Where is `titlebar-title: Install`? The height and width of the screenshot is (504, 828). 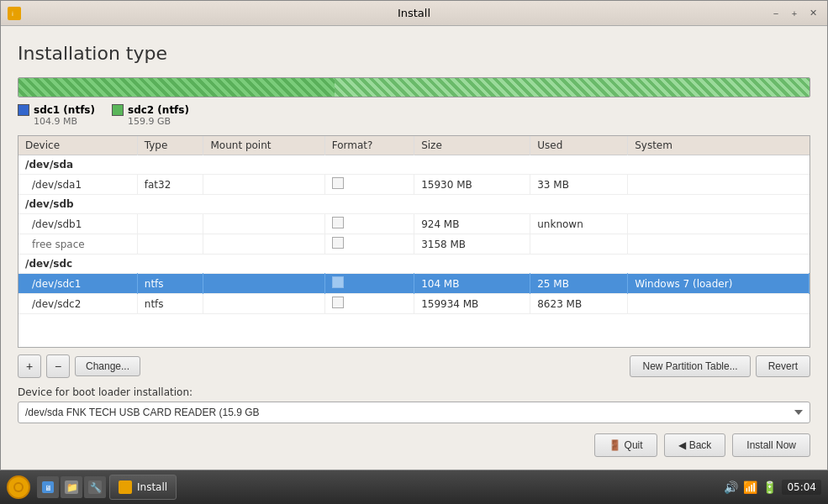
titlebar-title: Install is located at coordinates (414, 13).